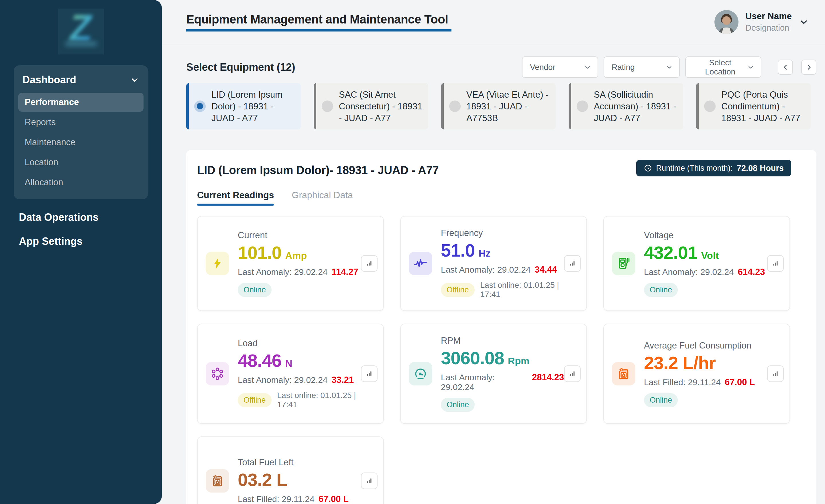 The height and width of the screenshot is (504, 825). I want to click on app-logo: Z, so click(81, 31).